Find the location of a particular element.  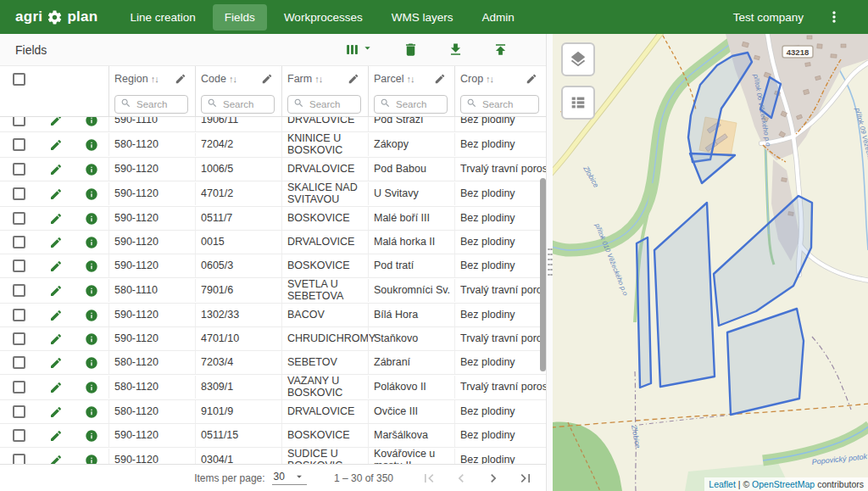

nav-item-workprocesses: Workprocesses is located at coordinates (324, 17).